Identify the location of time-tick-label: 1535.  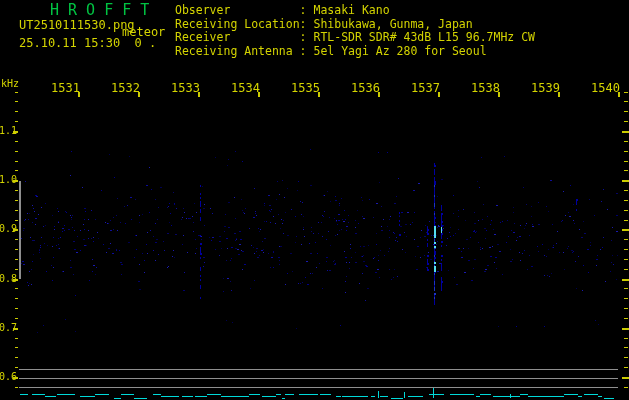
(300, 88).